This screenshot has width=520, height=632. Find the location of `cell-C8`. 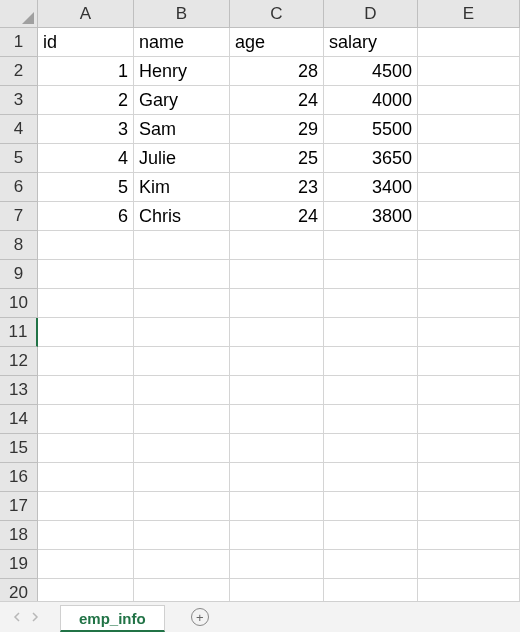

cell-C8 is located at coordinates (277, 246).